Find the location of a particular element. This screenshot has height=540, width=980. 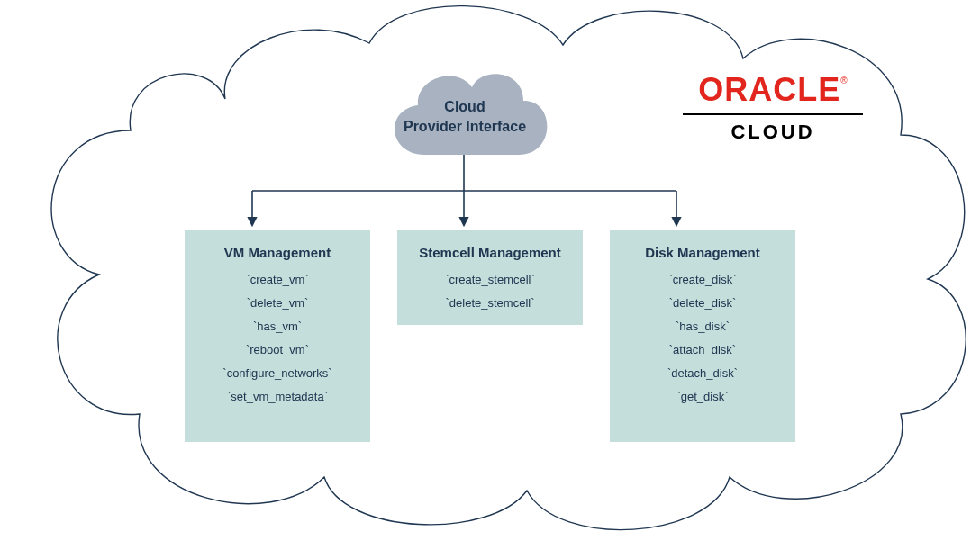

cpi-label-line2: Provider Interface is located at coordinates (465, 127).